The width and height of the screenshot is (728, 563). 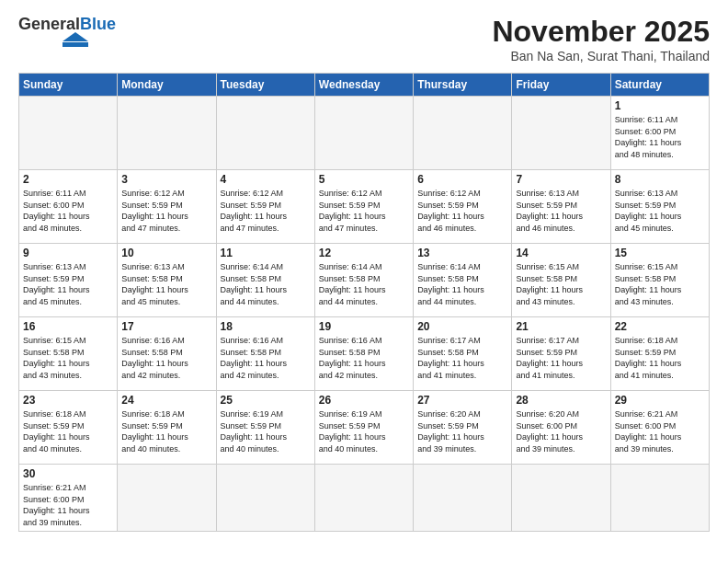 I want to click on calendar-cell: 14Sunrise: 6:15 AM Sunset: 5:58 PM Dayli…, so click(x=561, y=281).